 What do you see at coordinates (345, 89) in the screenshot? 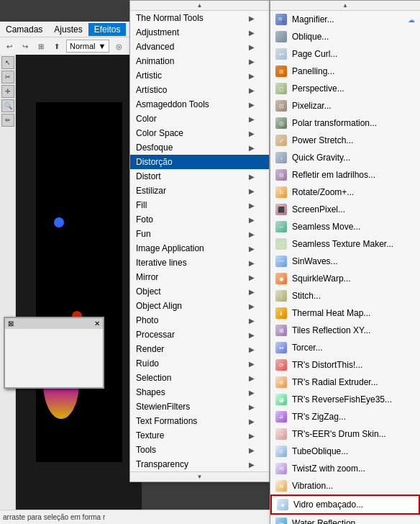
I see `submenu-perspective: ◻ Perspective...` at bounding box center [345, 89].